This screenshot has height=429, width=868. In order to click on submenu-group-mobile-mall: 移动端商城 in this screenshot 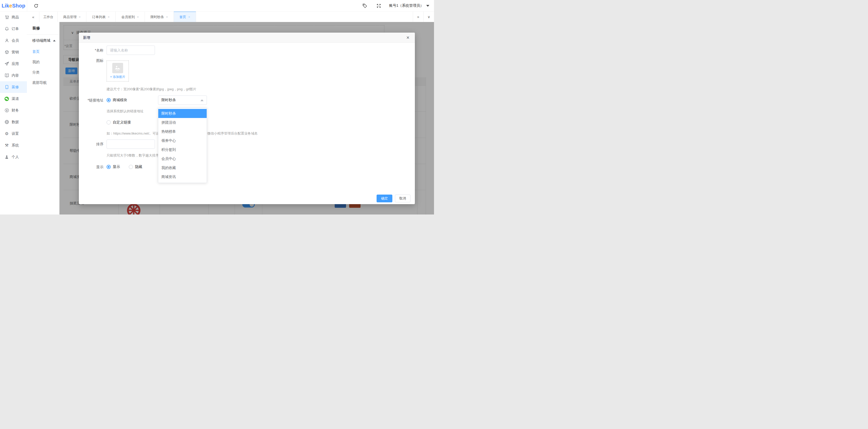, I will do `click(43, 40)`.